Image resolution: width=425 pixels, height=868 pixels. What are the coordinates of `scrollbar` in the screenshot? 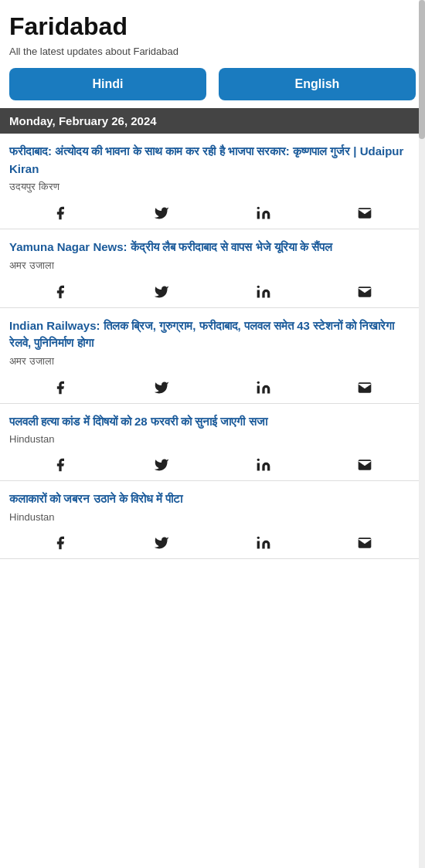 It's located at (422, 434).